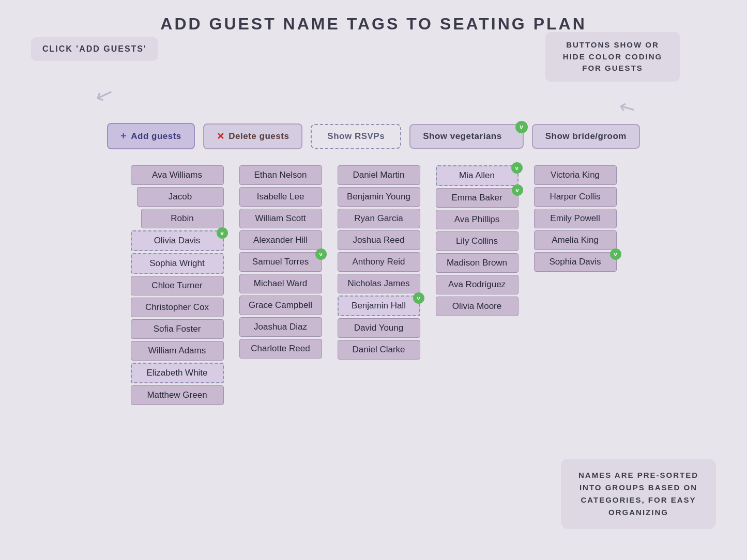 The width and height of the screenshot is (747, 560). I want to click on name-tag: Charlotte Reed, so click(281, 349).